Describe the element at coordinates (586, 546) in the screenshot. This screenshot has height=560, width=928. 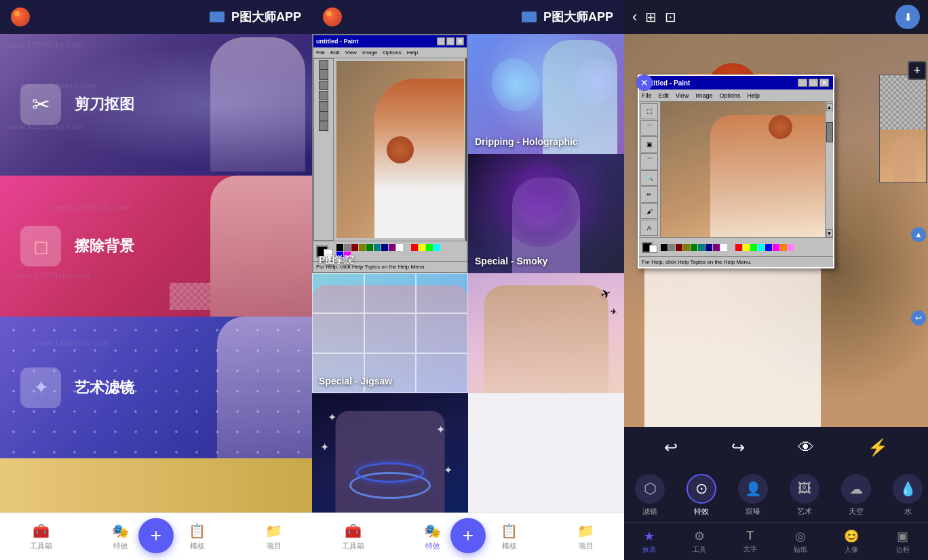
I see `project-label-2: 项目` at that location.